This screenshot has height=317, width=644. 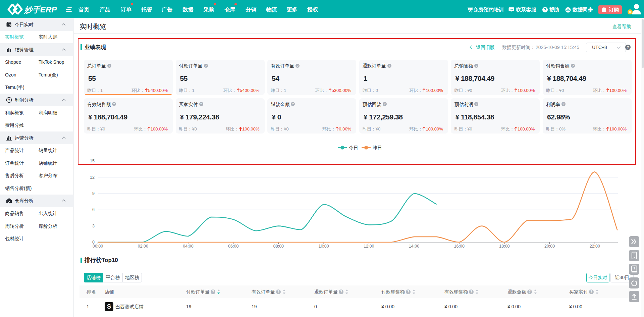 What do you see at coordinates (233, 246) in the screenshot?
I see `svg-text: 06:00` at bounding box center [233, 246].